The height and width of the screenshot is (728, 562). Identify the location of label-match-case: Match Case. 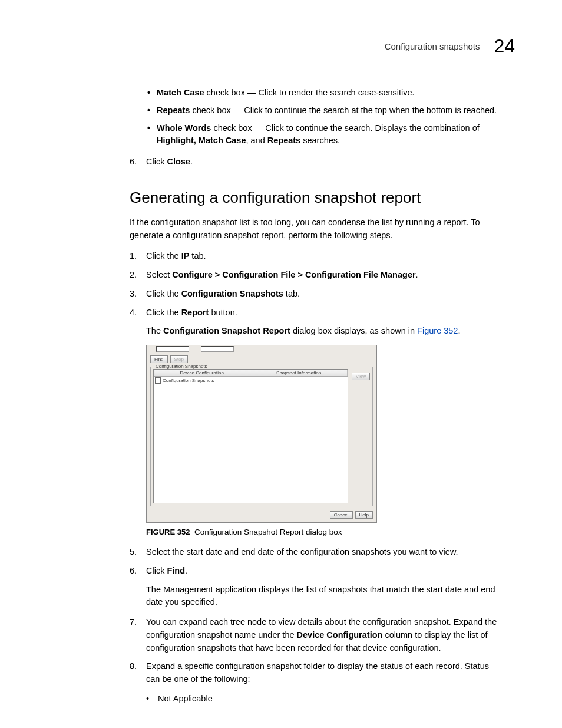
(180, 93).